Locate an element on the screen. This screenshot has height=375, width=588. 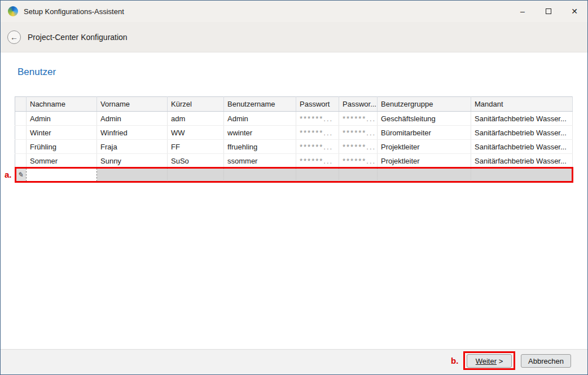
table-row: Winter Winfried WW wwinter ******... ***… is located at coordinates (294, 133).